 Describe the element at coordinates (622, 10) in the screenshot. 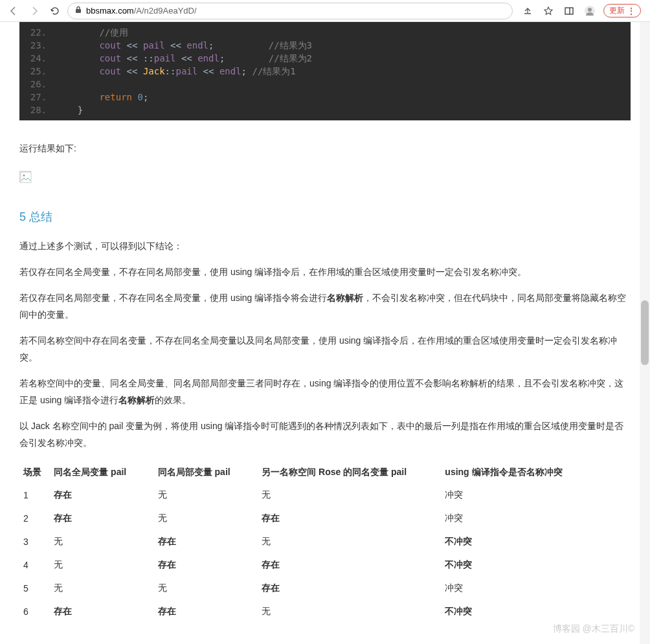

I see `update-button: 更新⋮` at that location.